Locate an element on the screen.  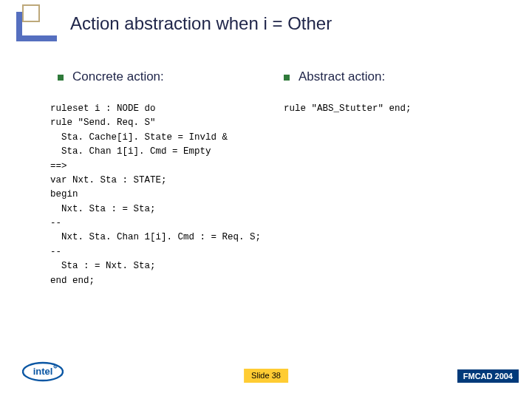
heading-row-abstract: Abstract action: is located at coordinates (397, 77).